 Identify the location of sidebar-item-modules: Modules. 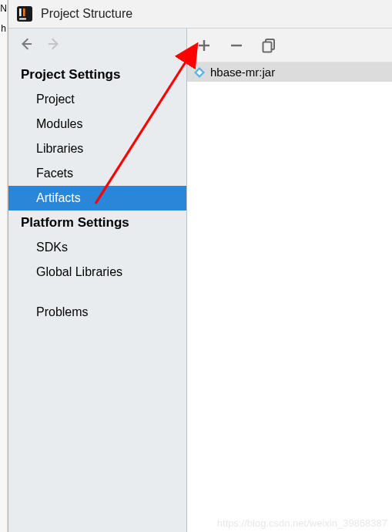
(97, 124).